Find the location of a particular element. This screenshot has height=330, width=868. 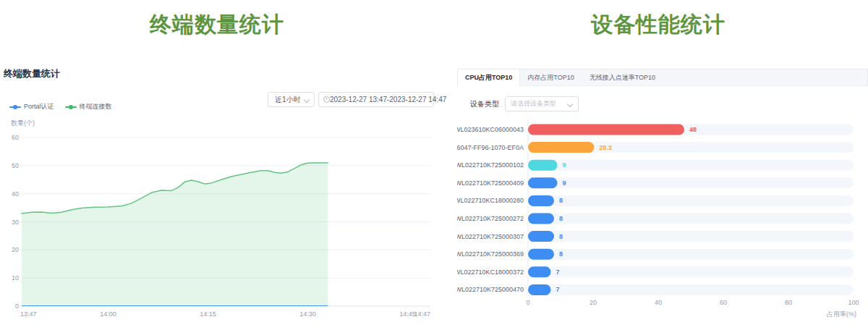

svg-text: 14:47 is located at coordinates (422, 314).